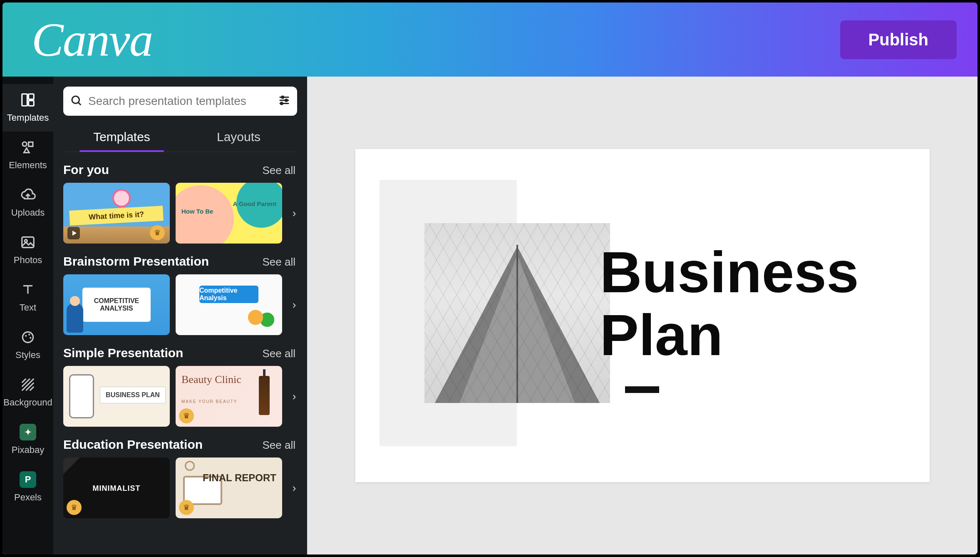 This screenshot has width=980, height=557. What do you see at coordinates (117, 213) in the screenshot?
I see `template-card: What time is it? ♛` at bounding box center [117, 213].